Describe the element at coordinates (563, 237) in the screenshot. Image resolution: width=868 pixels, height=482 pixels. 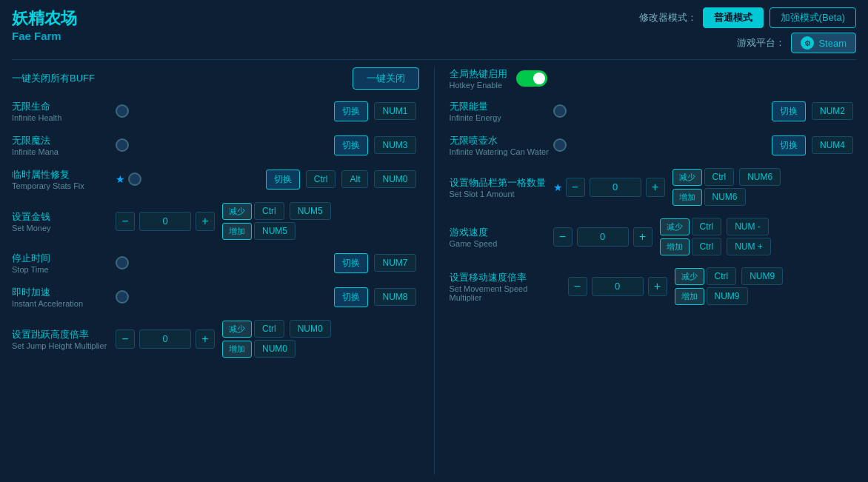
I see `decrease-gamespeed: −` at that location.